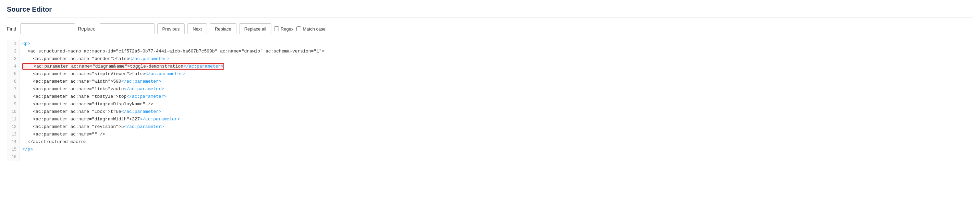  What do you see at coordinates (496, 81) in the screenshot?
I see `line-content: <ac:parameter ac:name="width">500</ac:pa…` at bounding box center [496, 81].